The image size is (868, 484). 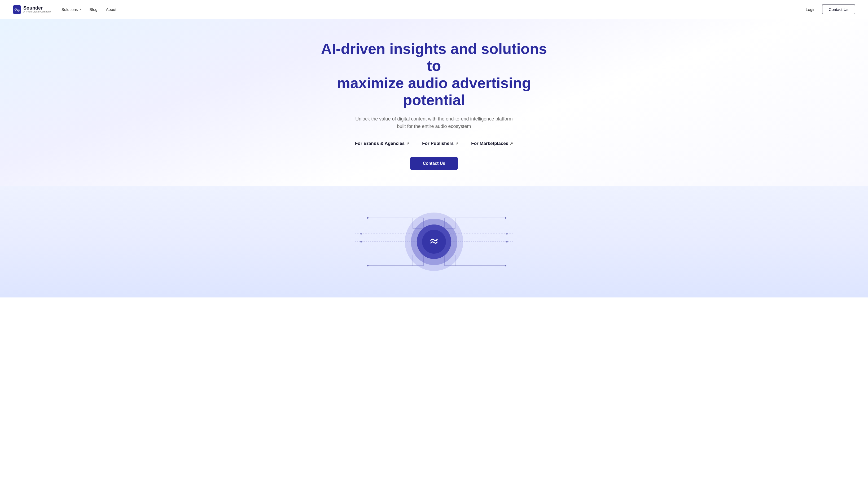 What do you see at coordinates (37, 8) in the screenshot?
I see `logo-name: Sounder` at bounding box center [37, 8].